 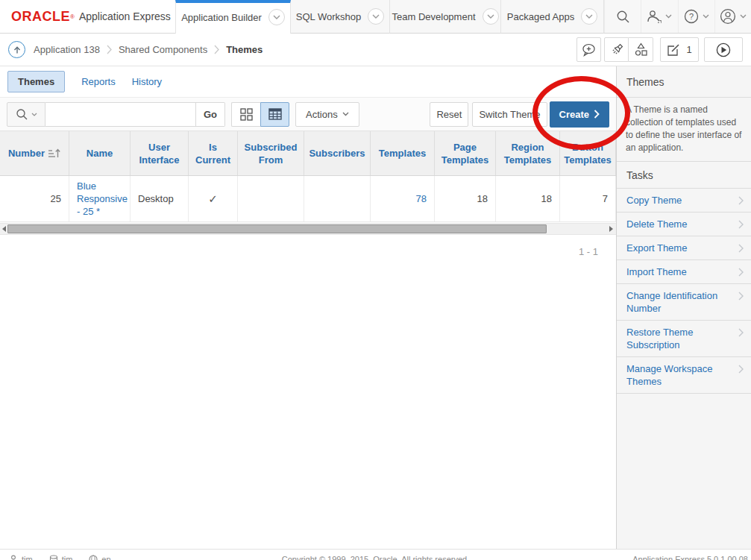 I want to click on product-text: Application Express, so click(x=125, y=16).